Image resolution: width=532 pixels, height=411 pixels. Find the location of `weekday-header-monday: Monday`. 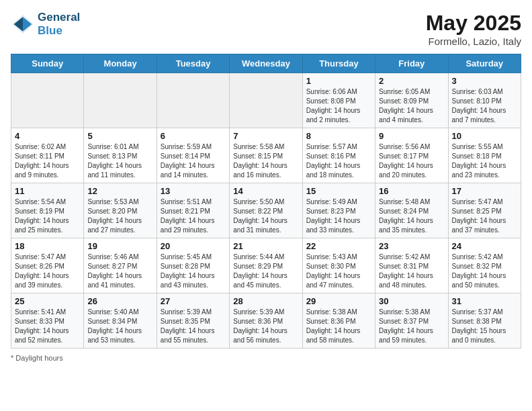

weekday-header-monday: Monday is located at coordinates (120, 64).